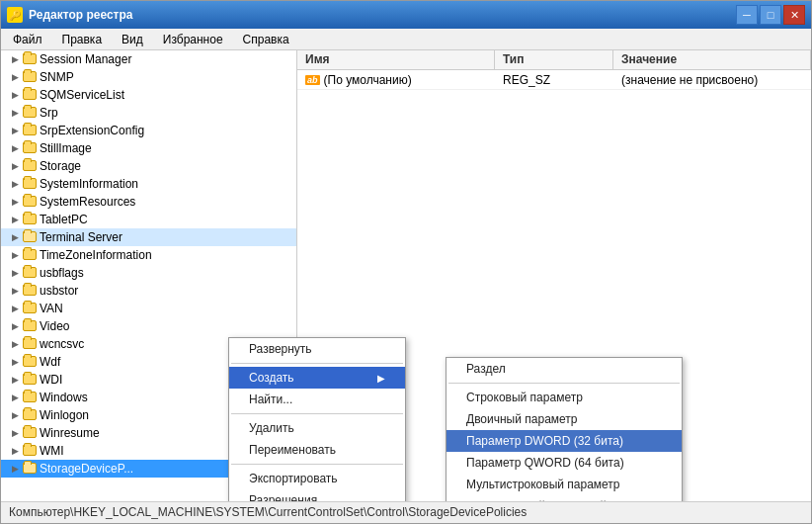  Describe the element at coordinates (564, 441) in the screenshot. I see `ctx-sub-dword-param: Параметр DWORD (32 бита)` at that location.